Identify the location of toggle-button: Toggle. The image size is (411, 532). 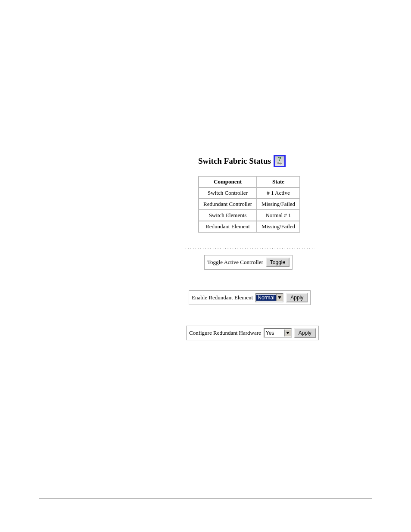
(277, 262).